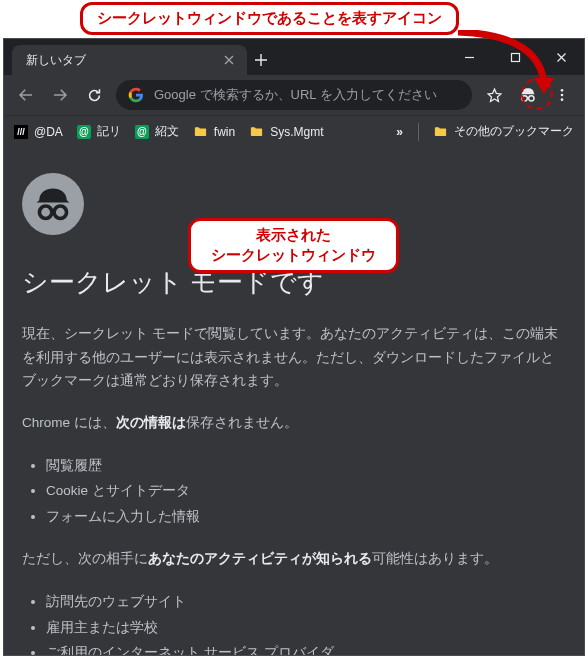  Describe the element at coordinates (306, 517) in the screenshot. I see `list-item: フォームに入力した情報` at that location.